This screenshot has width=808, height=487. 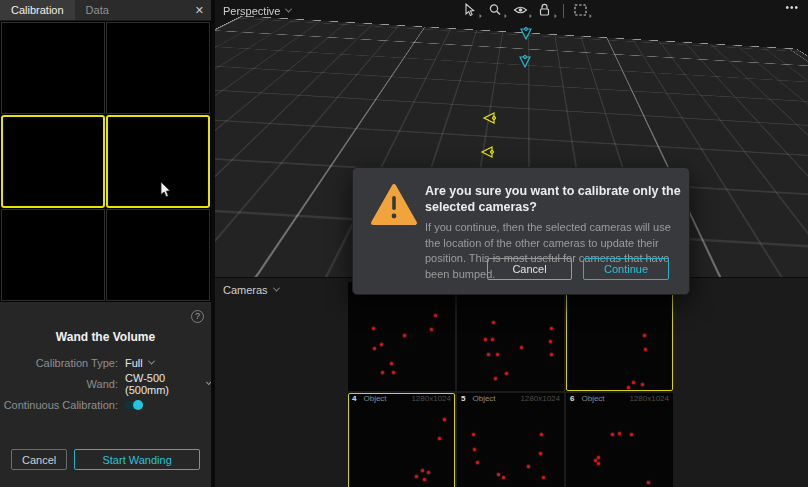 What do you see at coordinates (198, 316) in the screenshot?
I see `help-icon: ?` at bounding box center [198, 316].